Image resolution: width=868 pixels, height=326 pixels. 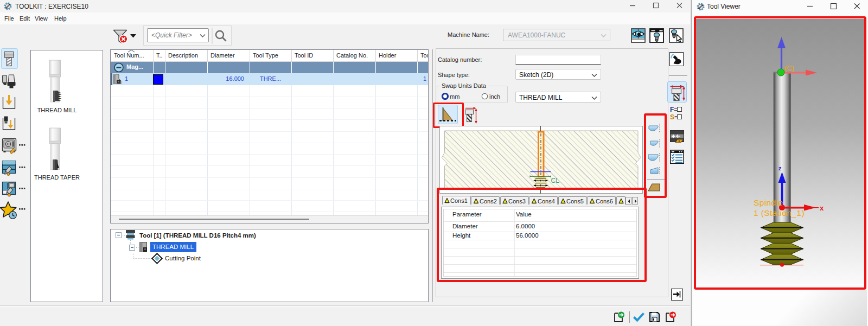 What do you see at coordinates (556, 181) in the screenshot?
I see `svg-text: CL` at bounding box center [556, 181].